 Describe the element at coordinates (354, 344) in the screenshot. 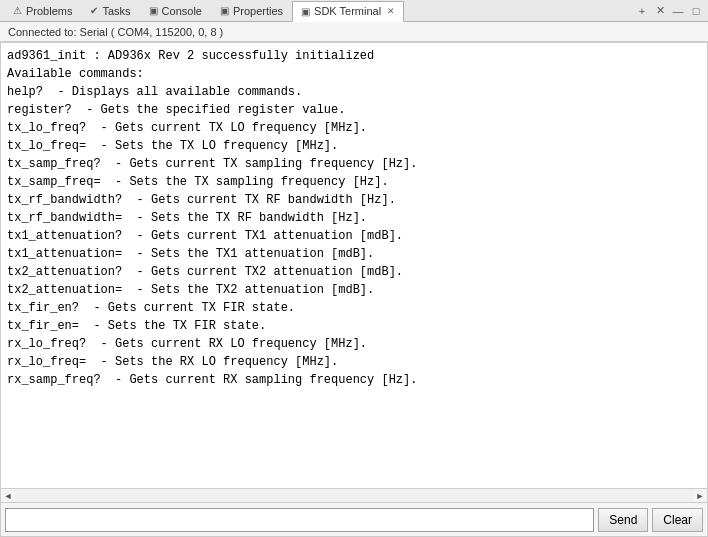

I see `terminal-line: rx_lo_freq? - Gets current RX LO frequen…` at that location.